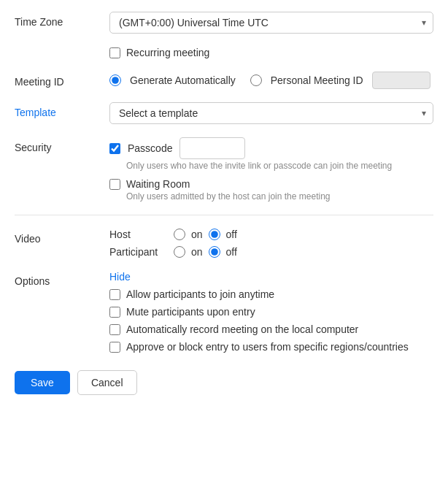 The width and height of the screenshot is (448, 479). I want to click on option-join-anytime-row: Allow participants to join anytime, so click(271, 294).